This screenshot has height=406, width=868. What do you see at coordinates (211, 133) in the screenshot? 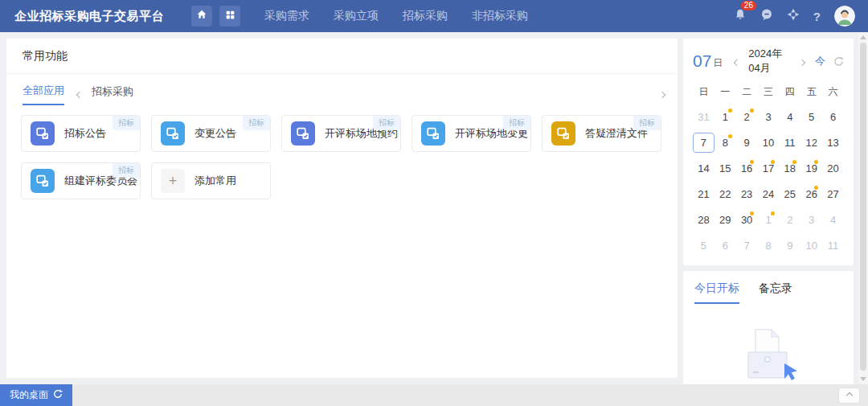
I see `function-card-1: 变更公告招标` at bounding box center [211, 133].